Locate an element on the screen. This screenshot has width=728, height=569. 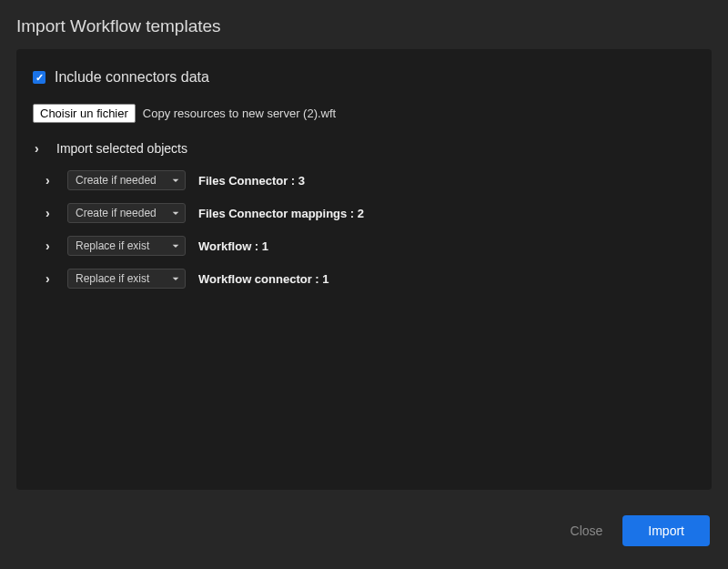
import-objects-section: › Import selected objects is located at coordinates (364, 148).